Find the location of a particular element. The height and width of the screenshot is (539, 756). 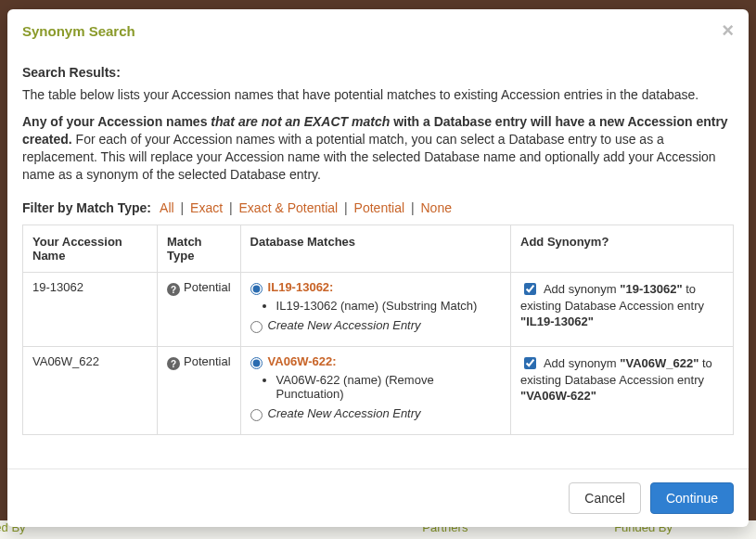

match-detail-item: VA06W-622 (name) (Remove Punctuation) is located at coordinates (389, 387).